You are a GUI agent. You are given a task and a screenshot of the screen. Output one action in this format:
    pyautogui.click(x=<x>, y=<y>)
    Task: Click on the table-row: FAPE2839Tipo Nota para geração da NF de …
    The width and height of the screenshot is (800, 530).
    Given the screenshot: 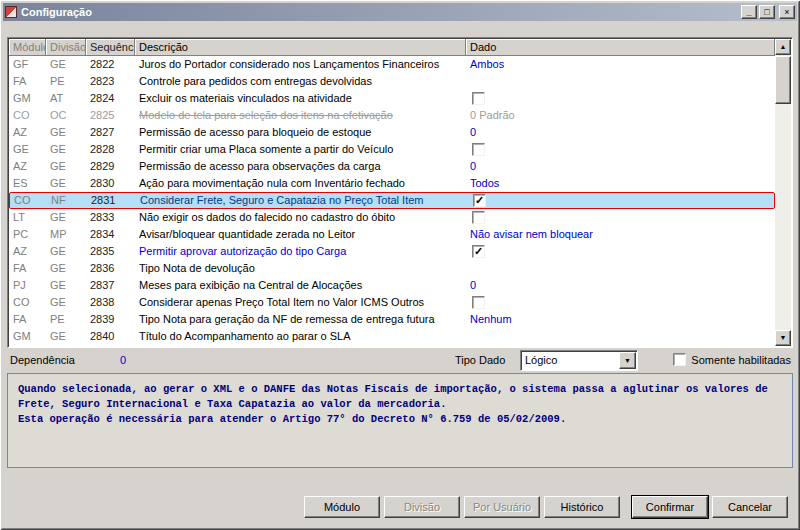 What is the action you would take?
    pyautogui.click(x=392, y=320)
    